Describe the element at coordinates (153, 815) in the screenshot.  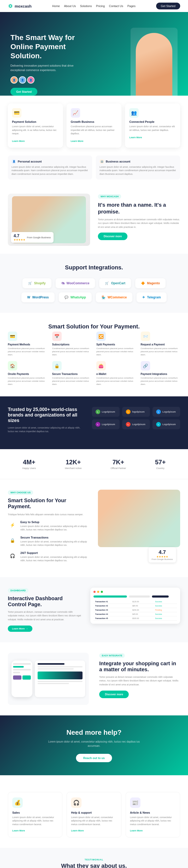
I see `service-article: 📰 Article & News Lorem ipsum dolor sit a…` at that location.